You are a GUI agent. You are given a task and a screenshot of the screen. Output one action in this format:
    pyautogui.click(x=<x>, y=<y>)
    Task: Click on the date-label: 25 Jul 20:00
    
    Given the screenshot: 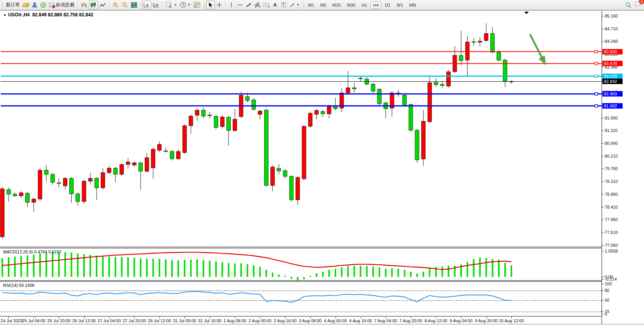 What is the action you would take?
    pyautogui.click(x=59, y=321)
    